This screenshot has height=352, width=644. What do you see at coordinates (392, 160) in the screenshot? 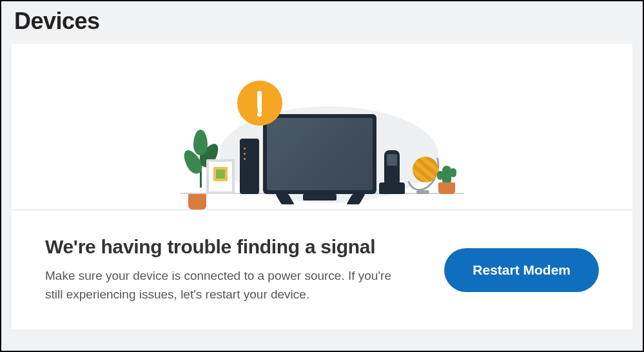
I see `phone-screen-icon` at bounding box center [392, 160].